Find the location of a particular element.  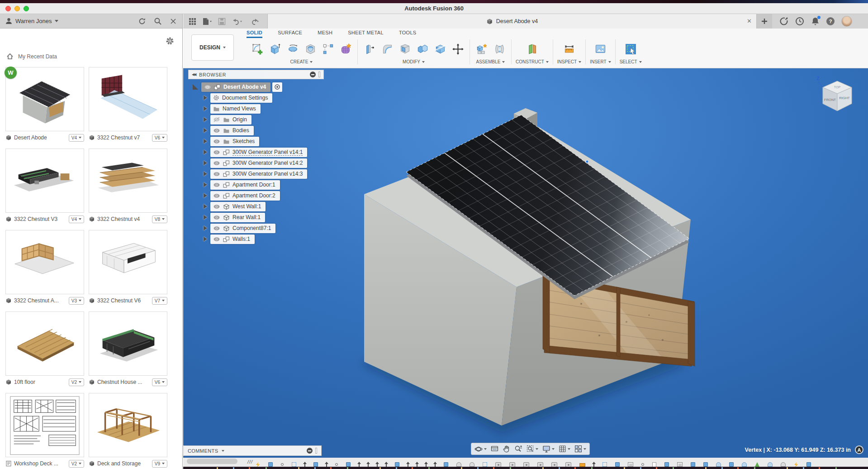

create-form-icon is located at coordinates (346, 49).